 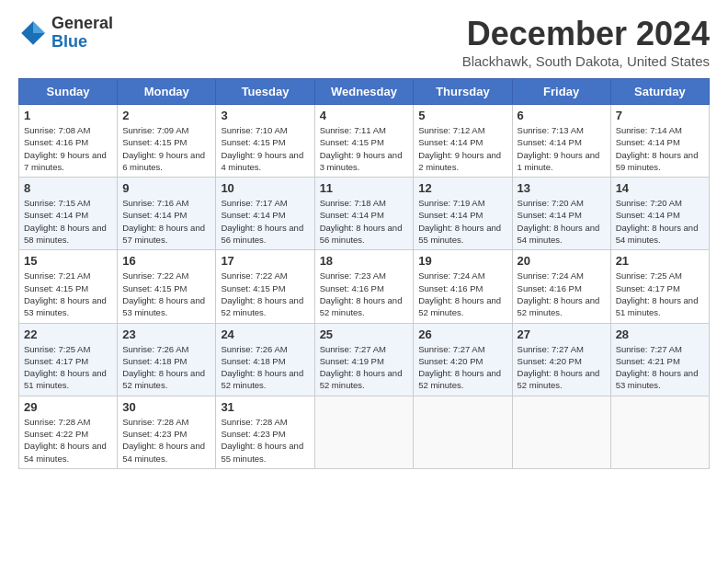 What do you see at coordinates (462, 149) in the screenshot?
I see `day-info: Sunrise: 7:12 AMSunset: 4:14 PMDaylight:…` at bounding box center [462, 149].